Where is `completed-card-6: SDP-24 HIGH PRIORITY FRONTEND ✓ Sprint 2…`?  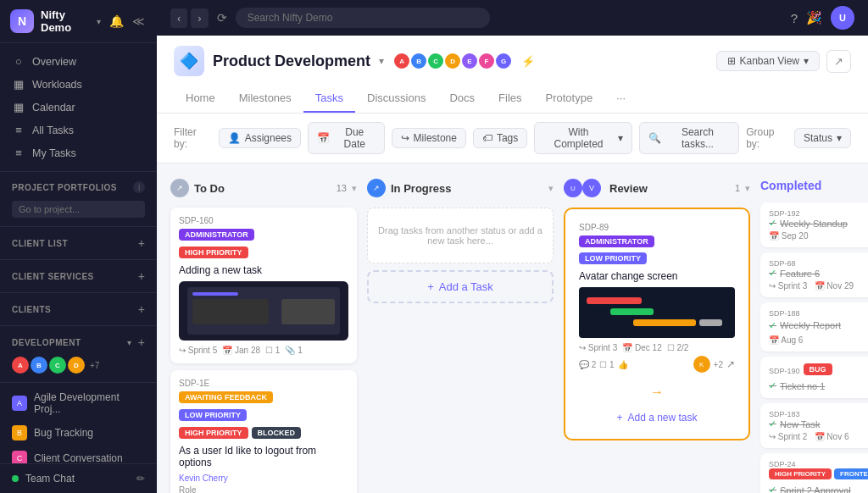
completed-card-6: SDP-24 HIGH PRIORITY FRONTEND ✓ Sprint 2… is located at coordinates (814, 473).